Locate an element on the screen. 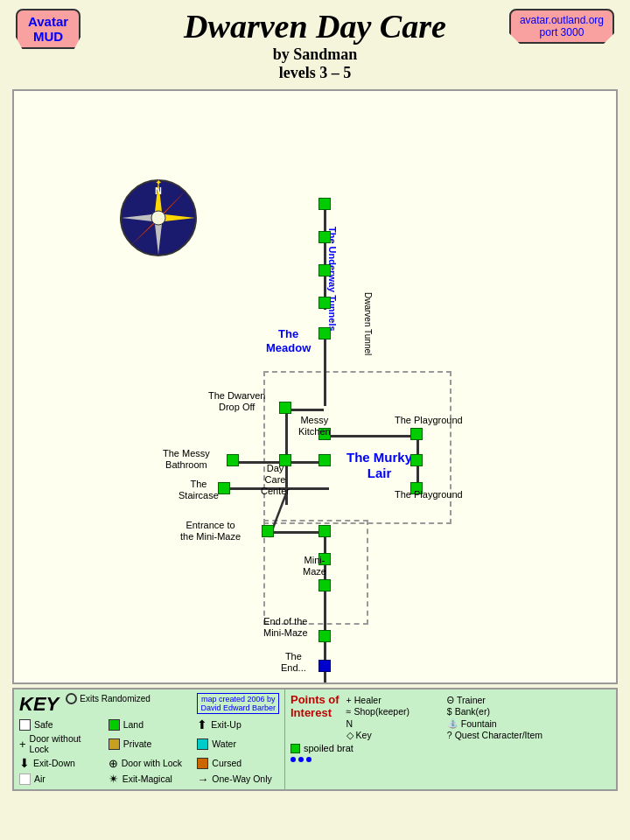  key-land: Land is located at coordinates (150, 724).